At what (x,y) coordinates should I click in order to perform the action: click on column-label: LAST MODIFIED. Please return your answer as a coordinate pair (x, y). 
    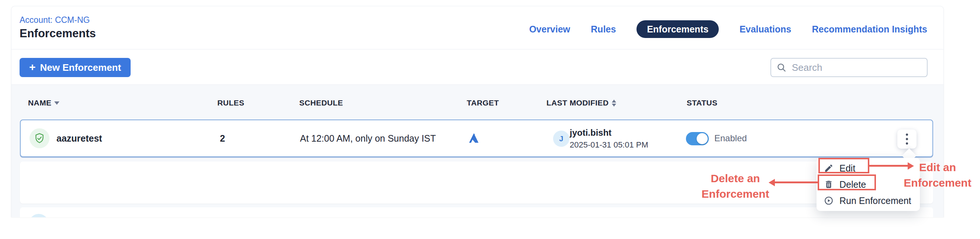
    Looking at the image, I should click on (578, 103).